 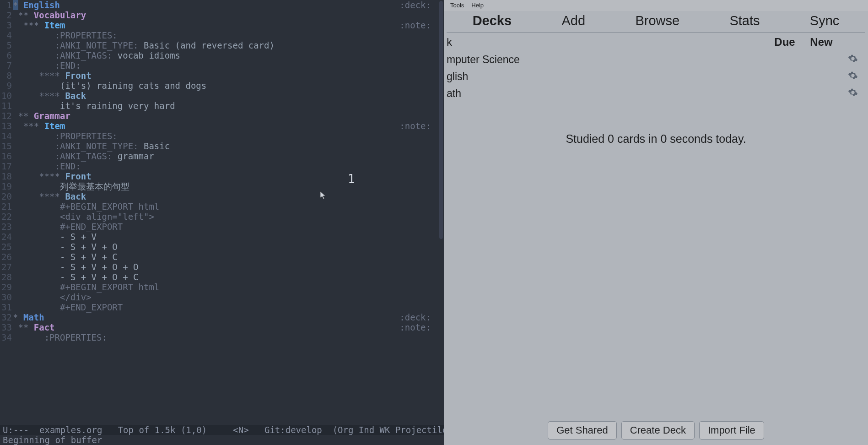 What do you see at coordinates (227, 257) in the screenshot?
I see `code-line: - S + V + C` at bounding box center [227, 257].